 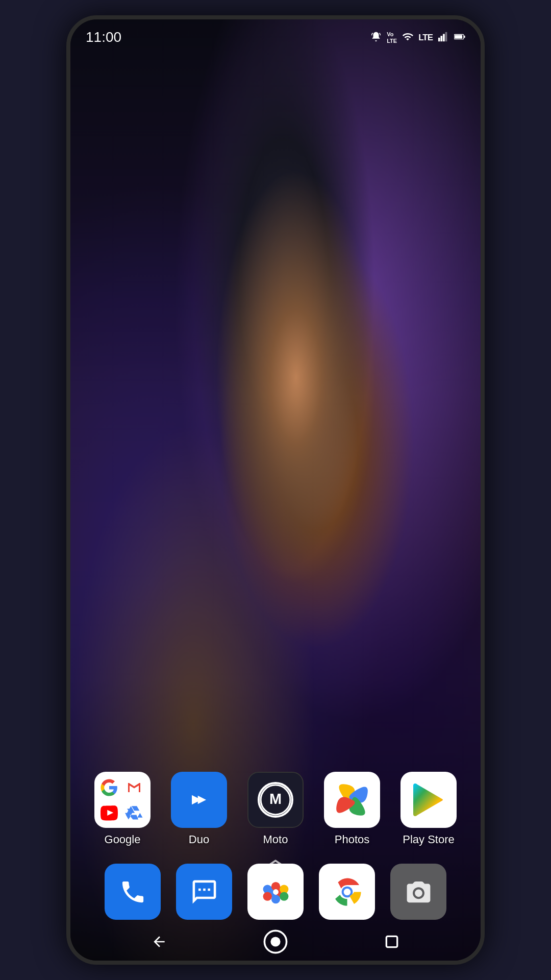 I want to click on moto-item: M Moto, so click(x=276, y=809).